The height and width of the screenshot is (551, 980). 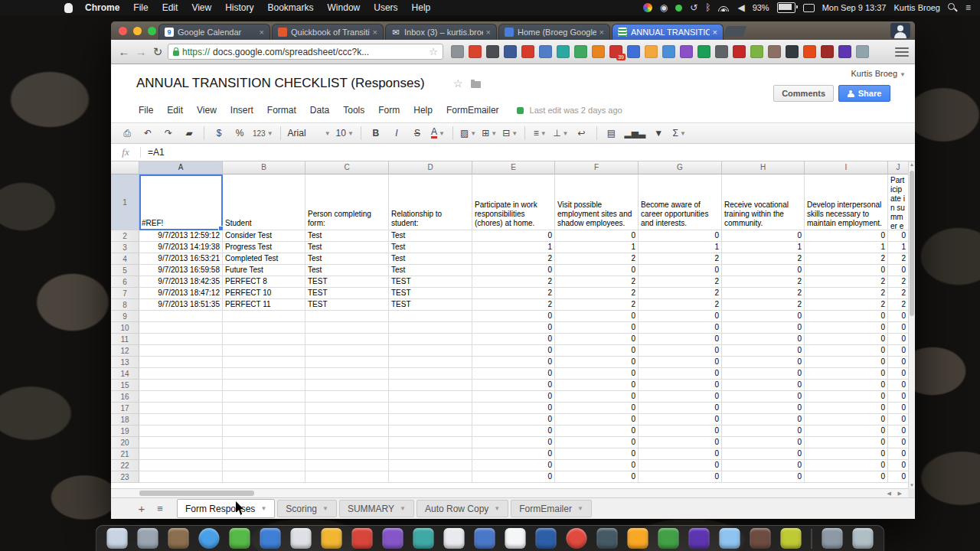 What do you see at coordinates (126, 465) in the screenshot?
I see `row-number: 22` at bounding box center [126, 465].